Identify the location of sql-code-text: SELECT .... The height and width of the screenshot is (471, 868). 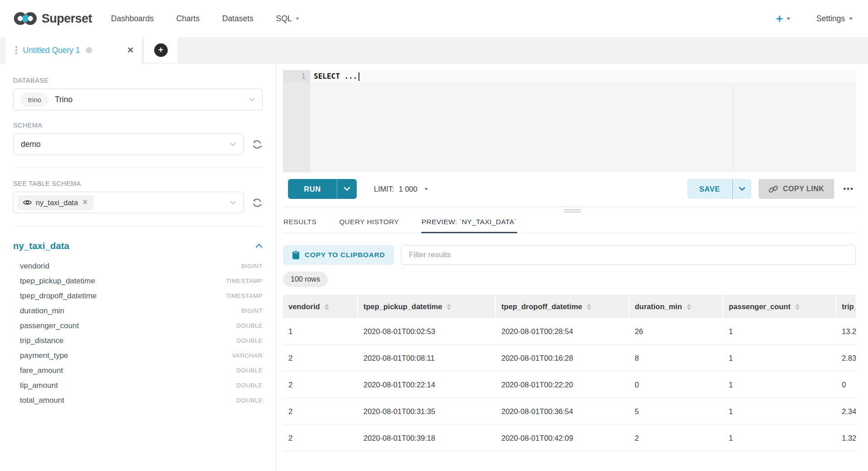
(335, 76).